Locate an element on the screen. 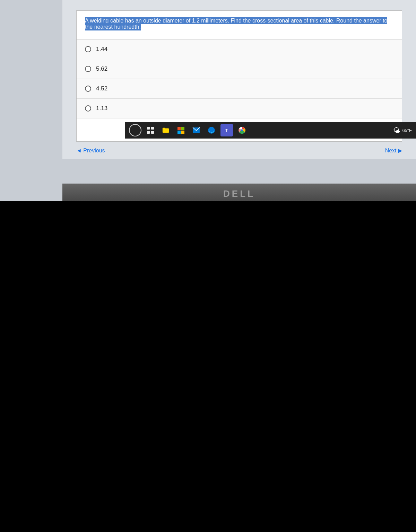 Image resolution: width=416 pixels, height=532 pixels. option-c-label: 4.52 is located at coordinates (102, 89).